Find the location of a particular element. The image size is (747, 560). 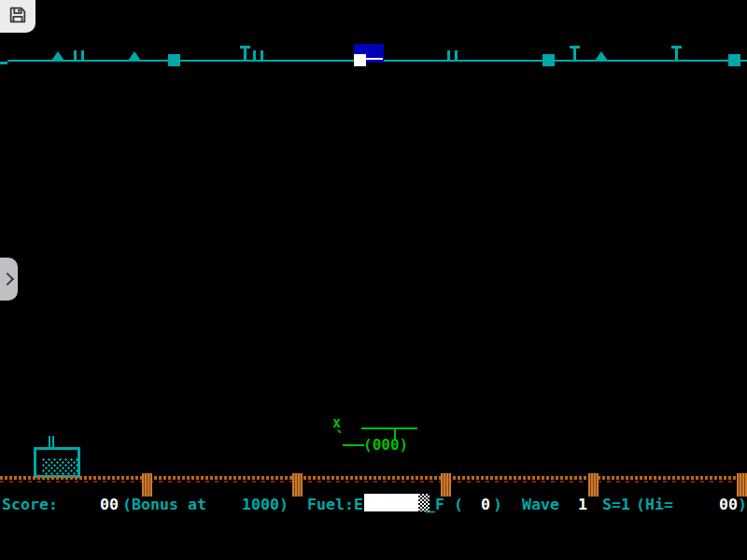

ground-dashes-top is located at coordinates (374, 478).